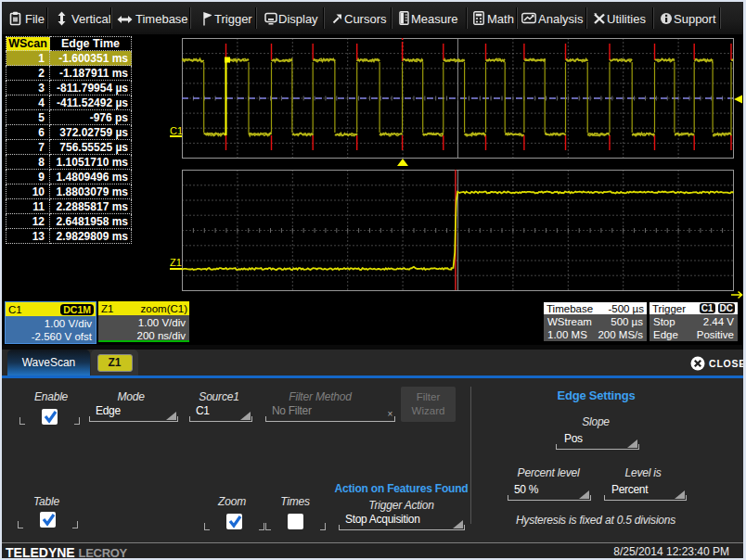 The height and width of the screenshot is (560, 746). Describe the element at coordinates (176, 131) in the screenshot. I see `svg-text: C1` at that location.